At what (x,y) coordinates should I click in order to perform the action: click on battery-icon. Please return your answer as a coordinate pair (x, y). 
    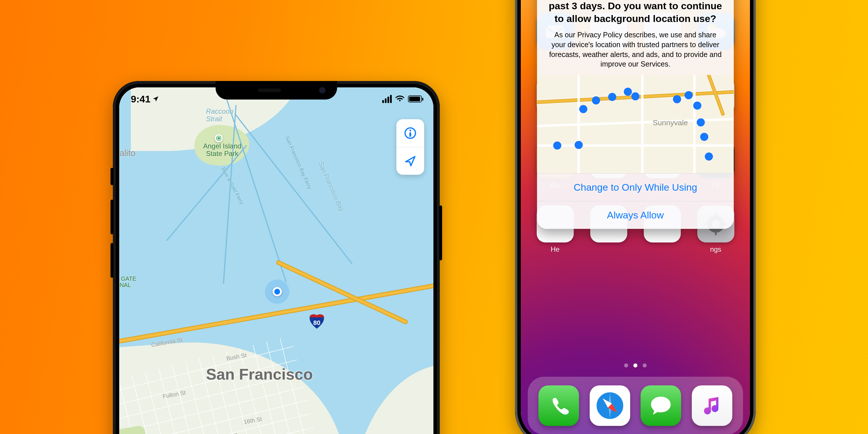
    Looking at the image, I should click on (415, 99).